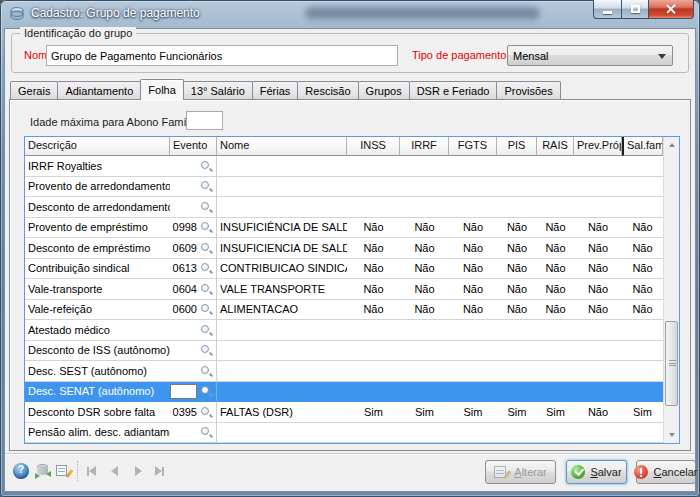 This screenshot has width=700, height=497. What do you see at coordinates (344, 352) in the screenshot?
I see `table-row: Desconto de ISS (autônomo)` at bounding box center [344, 352].